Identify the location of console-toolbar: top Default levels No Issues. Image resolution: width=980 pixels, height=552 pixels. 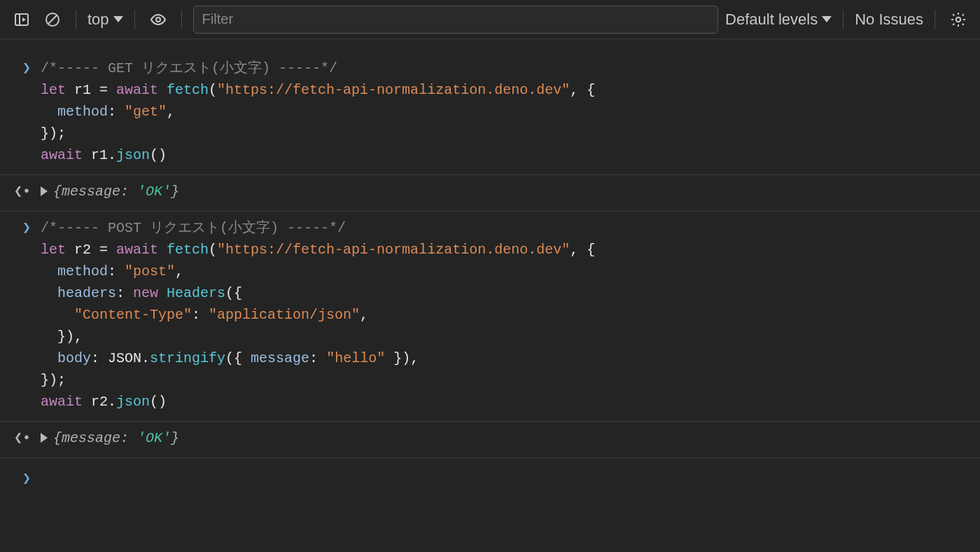
(490, 20).